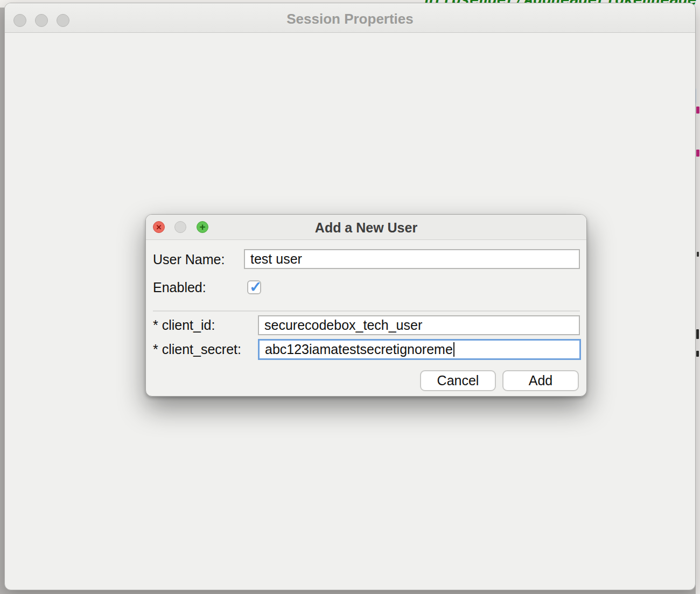 The width and height of the screenshot is (700, 594). Describe the element at coordinates (366, 227) in the screenshot. I see `dialog-titlebar: Add a New User` at that location.